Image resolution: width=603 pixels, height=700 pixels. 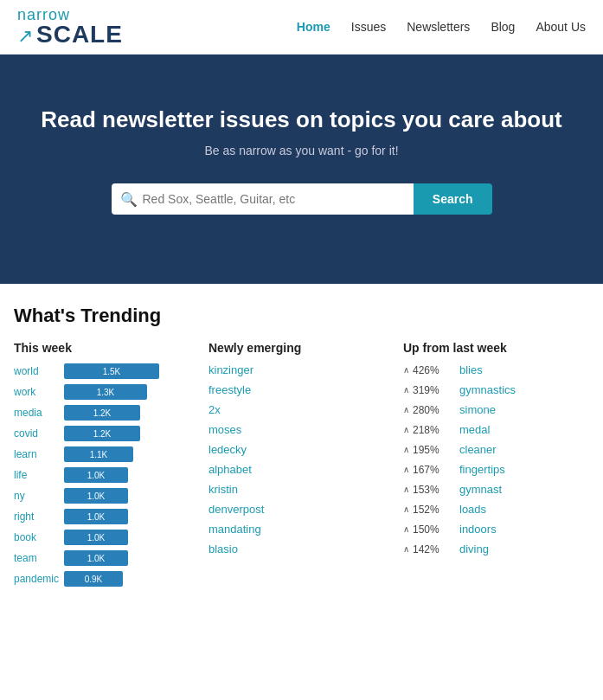 I want to click on up-link: simone, so click(x=478, y=410).